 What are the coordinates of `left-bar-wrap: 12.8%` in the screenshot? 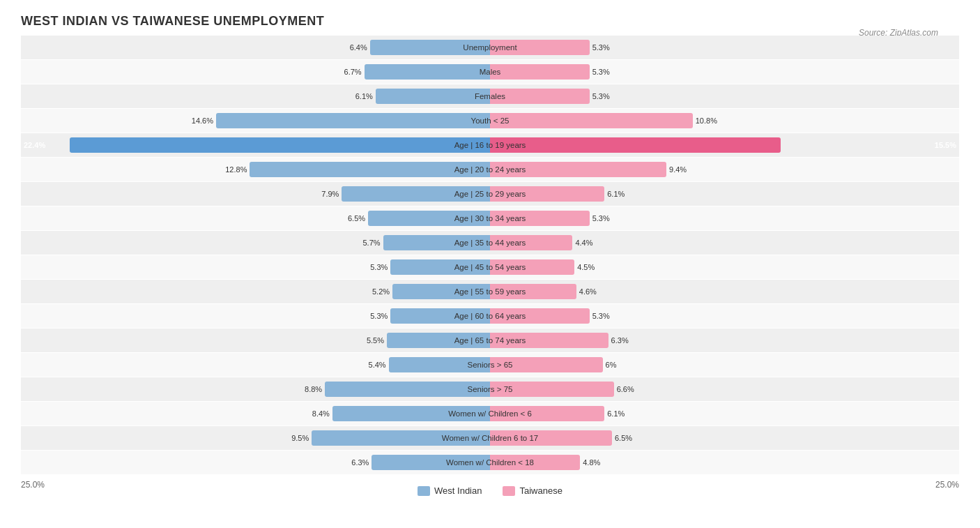 It's located at (255, 169).